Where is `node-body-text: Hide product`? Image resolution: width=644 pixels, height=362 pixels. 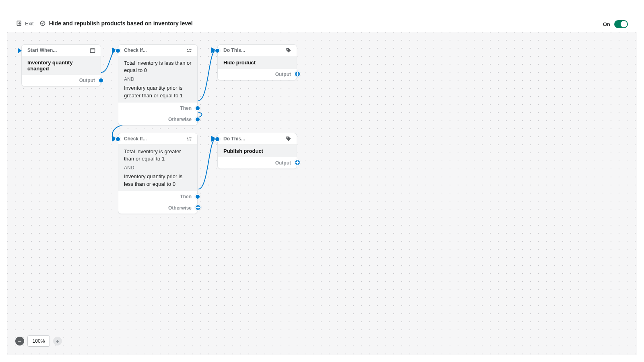 node-body-text: Hide product is located at coordinates (257, 63).